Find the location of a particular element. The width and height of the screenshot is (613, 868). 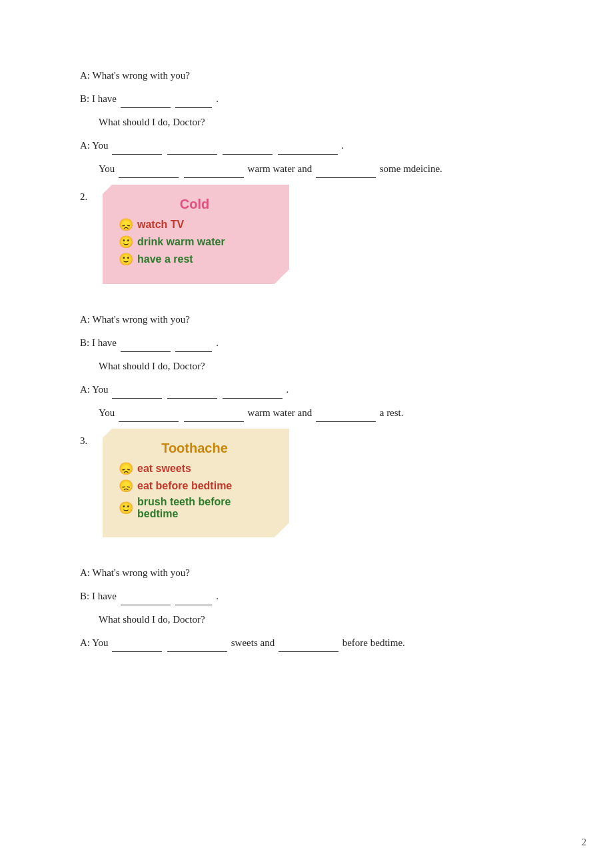

line-a3: A: What's wrong with you? is located at coordinates (306, 320).